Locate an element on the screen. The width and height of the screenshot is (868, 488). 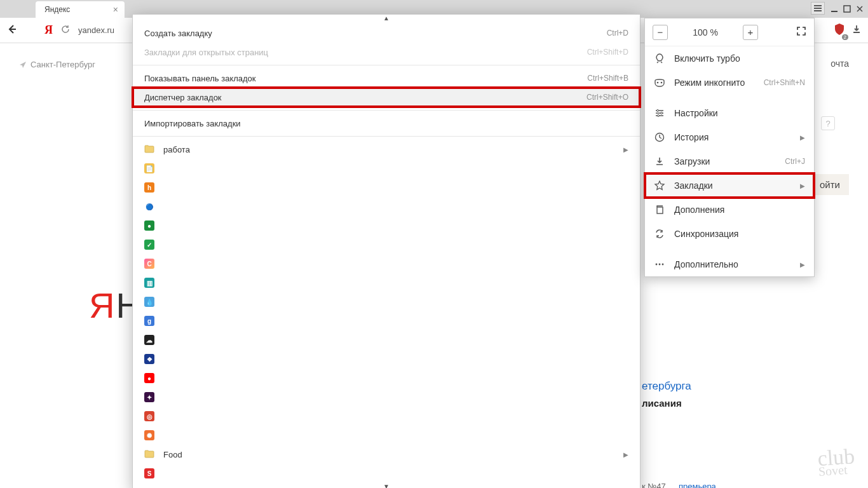
favicon: S is located at coordinates (149, 473).